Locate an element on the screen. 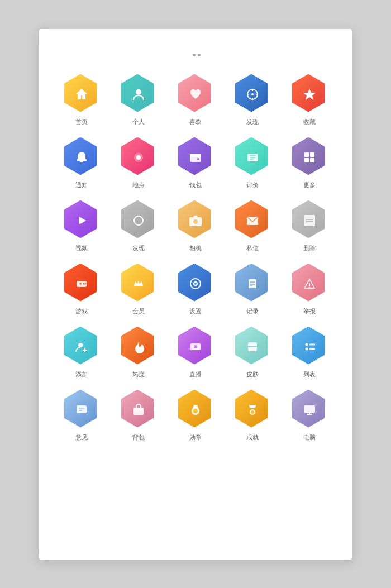 This screenshot has height=588, width=391. icon-label-computer: 电脑 is located at coordinates (309, 438).